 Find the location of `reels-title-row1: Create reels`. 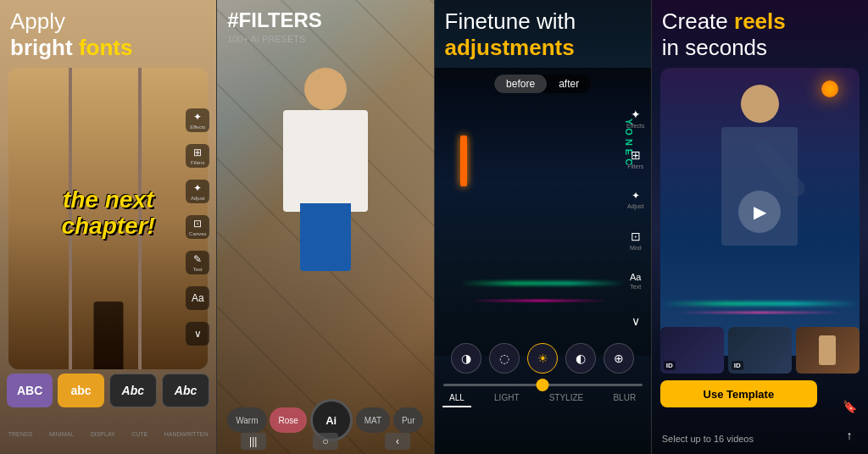

reels-title-row1: Create reels is located at coordinates (760, 22).